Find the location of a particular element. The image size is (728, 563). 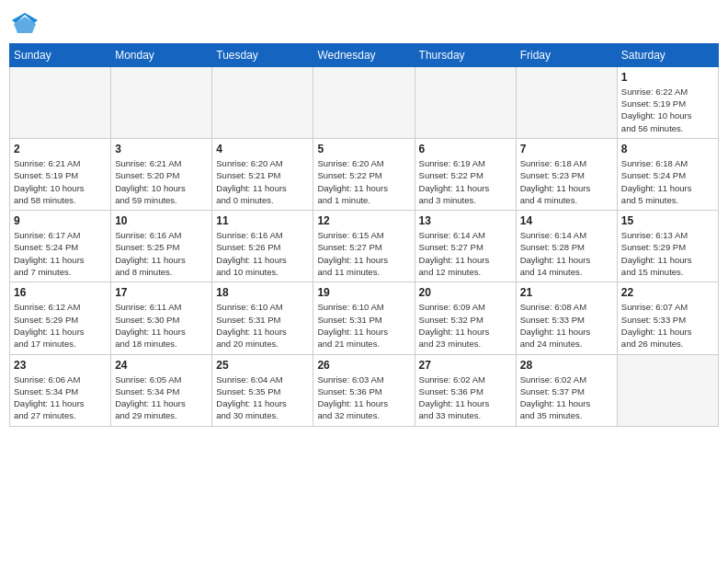

day-info: Sunrise: 6:09 AM Sunset: 5:32 PM Dayligh… is located at coordinates (465, 326).